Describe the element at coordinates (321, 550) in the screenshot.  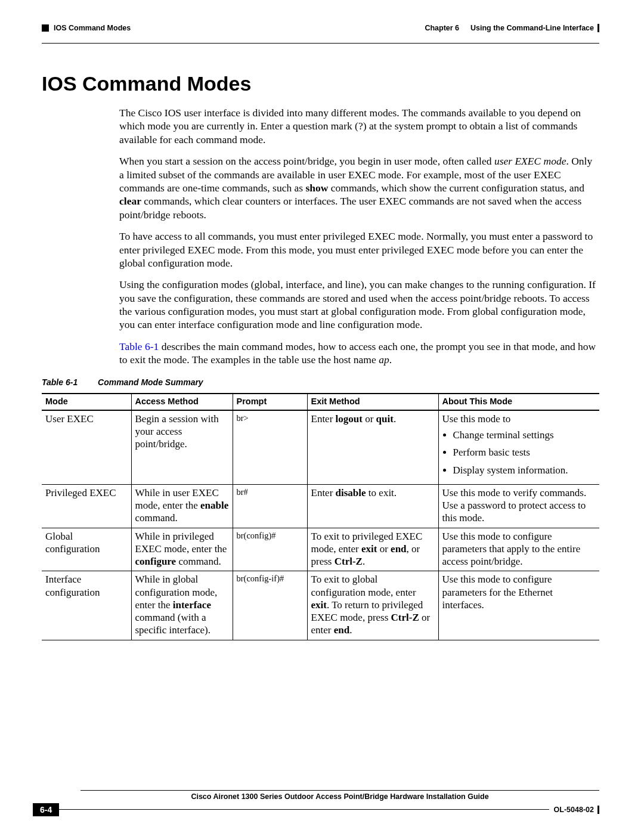
I see `table-row: Global configuration While in privileged…` at that location.